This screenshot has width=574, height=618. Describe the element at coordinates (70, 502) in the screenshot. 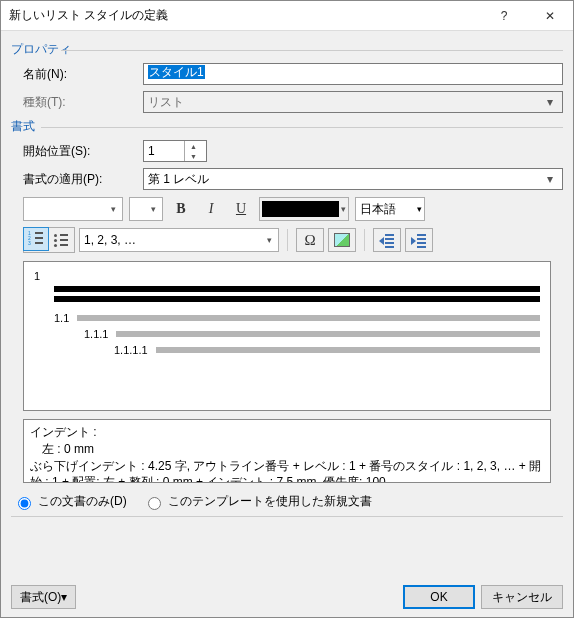

I see `this-doc-radio: この文書のみ(D)` at that location.